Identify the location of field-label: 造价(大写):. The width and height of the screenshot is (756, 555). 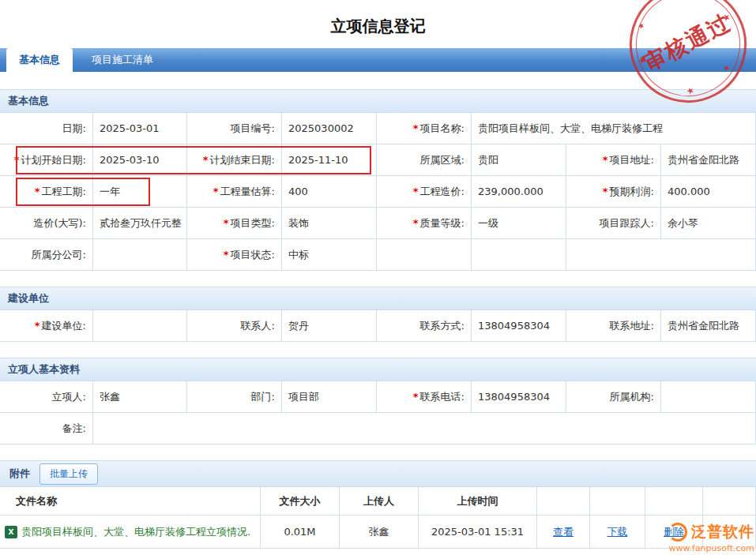
(47, 223).